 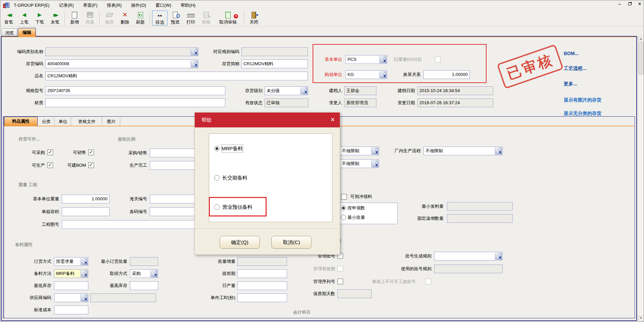 What do you see at coordinates (228, 17) in the screenshot?
I see `cancel-audit-button: 取消审核` at bounding box center [228, 17].